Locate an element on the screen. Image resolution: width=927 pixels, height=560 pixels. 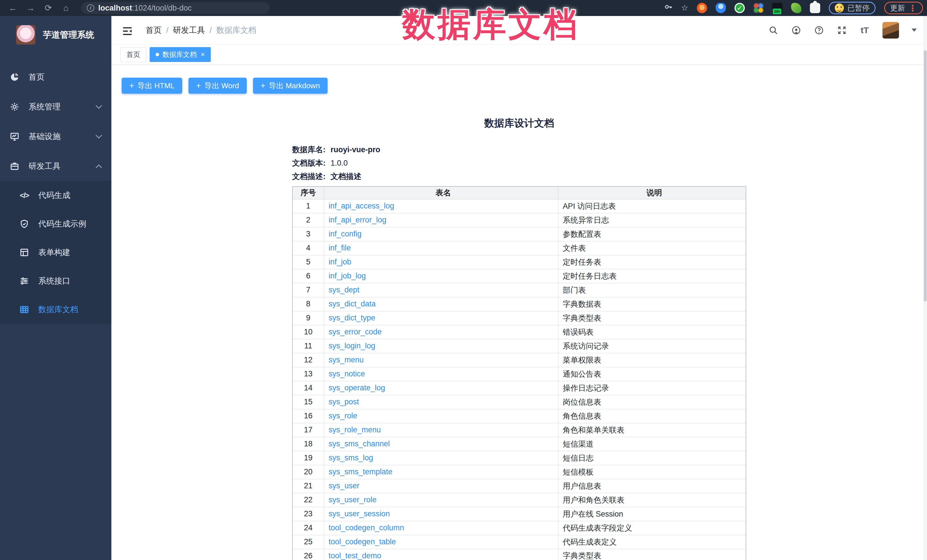
table-name-link: sys_sms_log is located at coordinates (351, 458).